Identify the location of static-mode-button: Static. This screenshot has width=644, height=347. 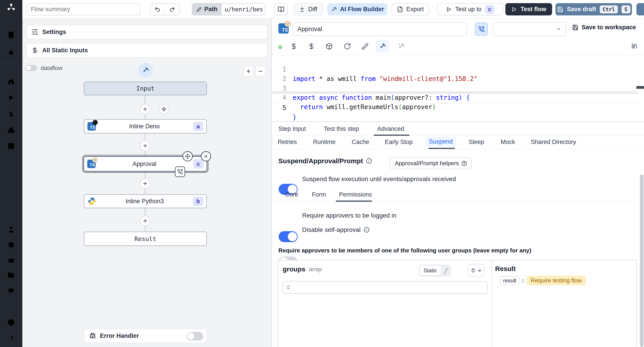
(430, 270).